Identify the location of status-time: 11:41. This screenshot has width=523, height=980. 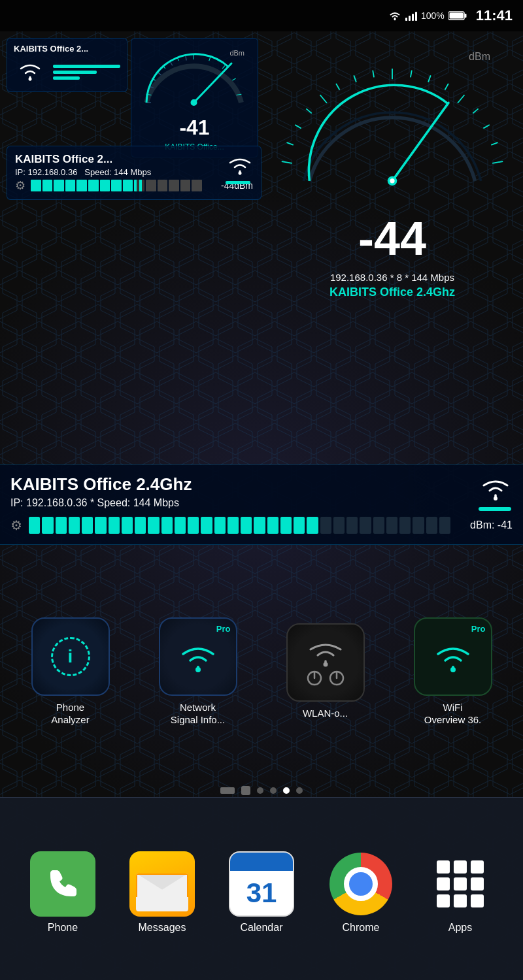
(494, 16).